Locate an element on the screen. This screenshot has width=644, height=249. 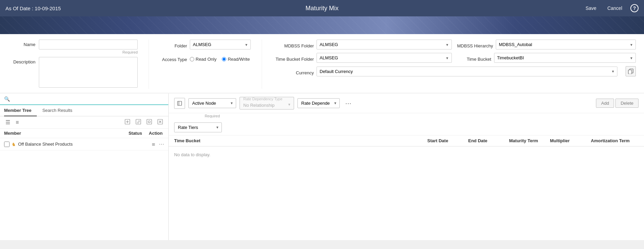
folder-label: Folder is located at coordinates (173, 44).